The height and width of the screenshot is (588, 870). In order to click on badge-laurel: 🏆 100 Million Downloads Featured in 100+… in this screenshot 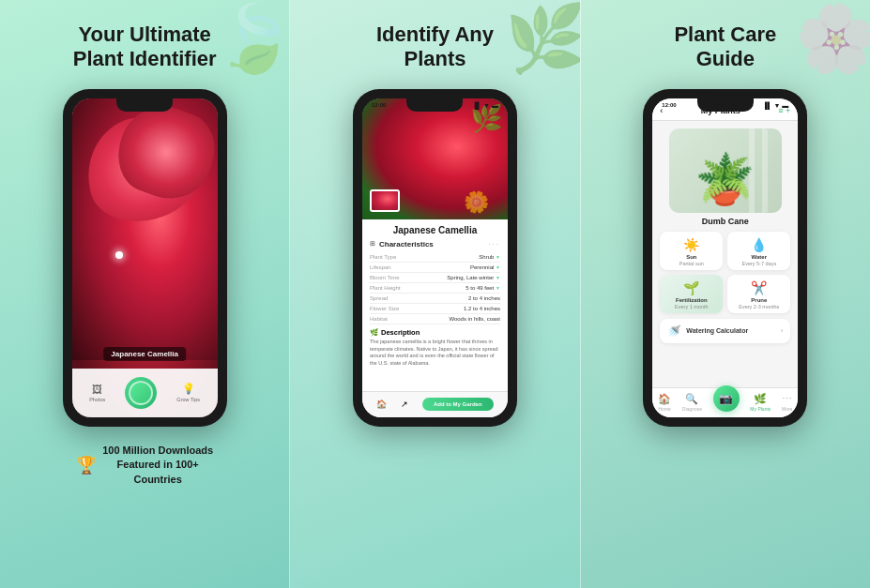, I will do `click(145, 465)`.